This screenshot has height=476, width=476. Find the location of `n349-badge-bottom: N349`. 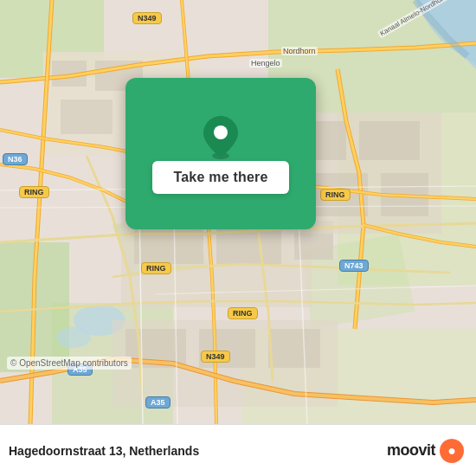

n349-badge-bottom: N349 is located at coordinates (215, 357).